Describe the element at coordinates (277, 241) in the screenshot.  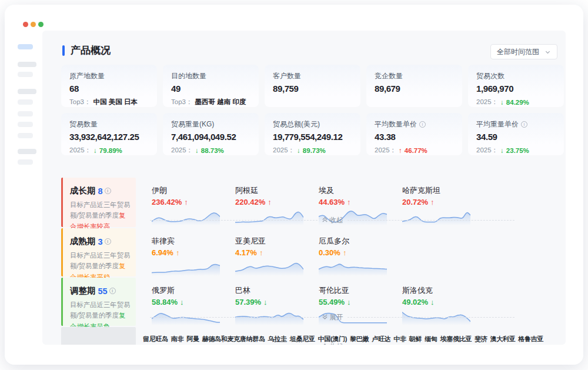
I see `country-name: 亚美尼亚` at that location.